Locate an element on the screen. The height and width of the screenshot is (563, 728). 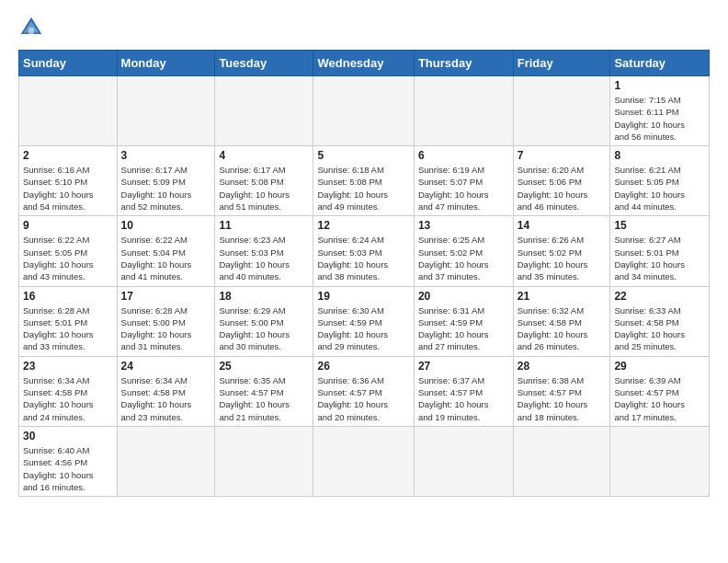
calendar-cell: 11Sunrise: 6:23 AM Sunset: 5:03 PM Dayli… is located at coordinates (265, 251).